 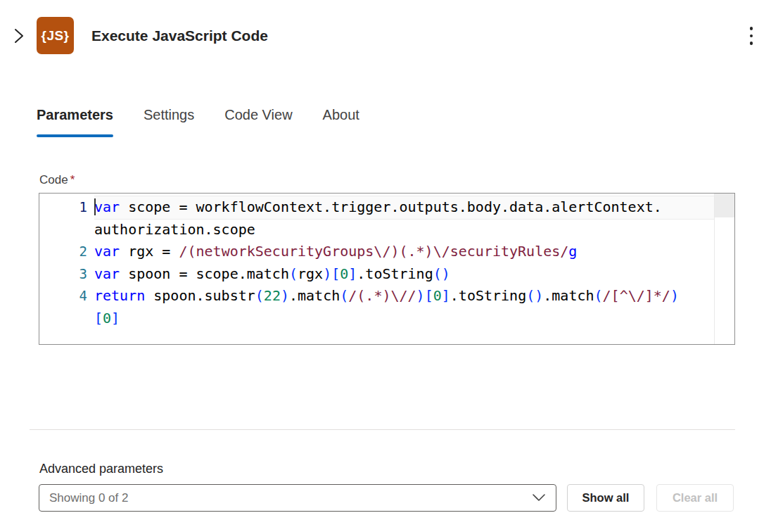 I want to click on tab-code-view: Code View, so click(x=258, y=121).